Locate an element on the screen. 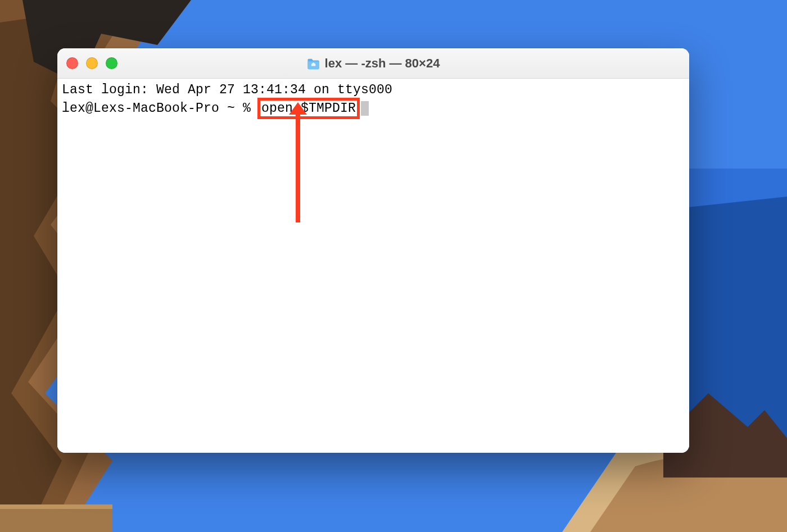 Image resolution: width=787 pixels, height=532 pixels. home-folder-icon is located at coordinates (314, 63).